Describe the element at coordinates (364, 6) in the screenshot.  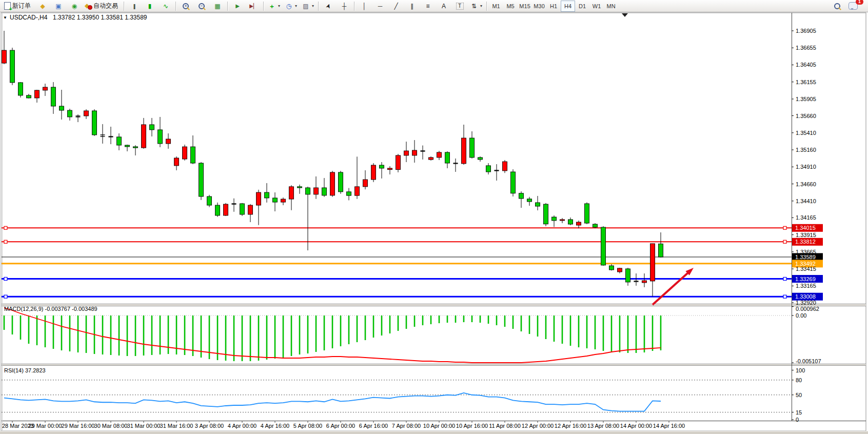
I see `vertical-line-tool: │` at that location.